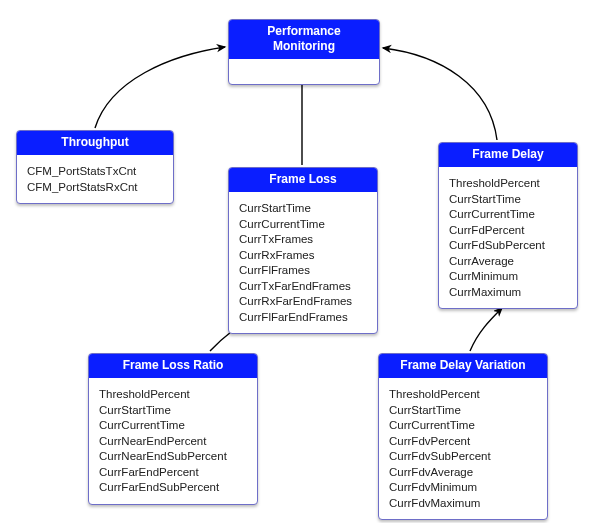  I want to click on node-title: Frame Delay, so click(508, 156).